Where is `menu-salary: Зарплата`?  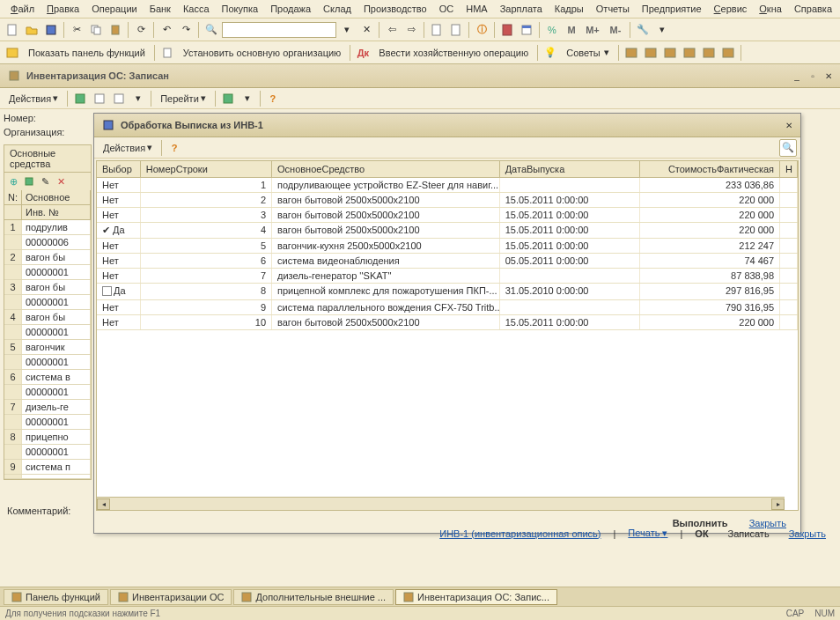
menu-salary: Зарплата is located at coordinates (521, 9).